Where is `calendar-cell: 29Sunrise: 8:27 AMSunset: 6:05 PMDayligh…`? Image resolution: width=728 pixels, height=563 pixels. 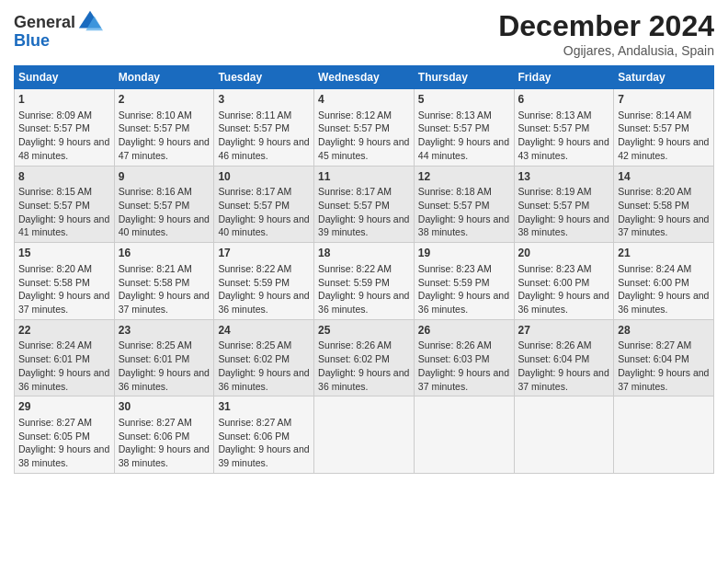 calendar-cell: 29Sunrise: 8:27 AMSunset: 6:05 PMDayligh… is located at coordinates (64, 435).